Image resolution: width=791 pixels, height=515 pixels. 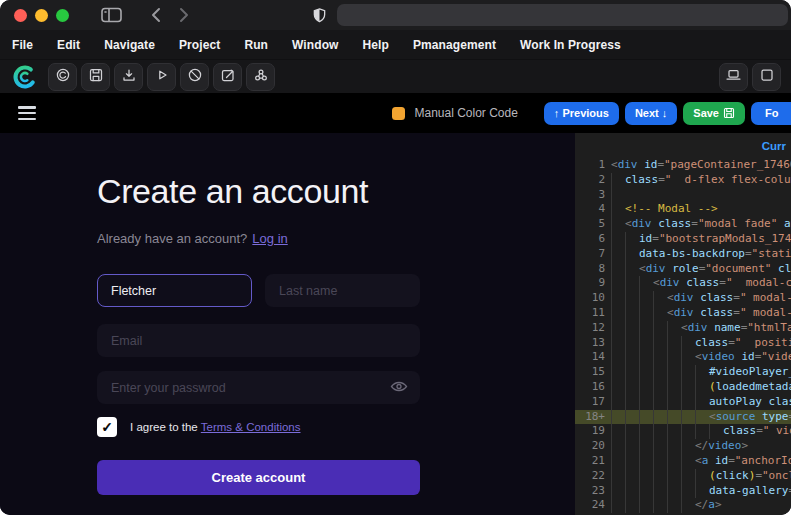 What do you see at coordinates (683, 224) in the screenshot?
I see `code-line: 5<div class="modal fade" app` at bounding box center [683, 224].